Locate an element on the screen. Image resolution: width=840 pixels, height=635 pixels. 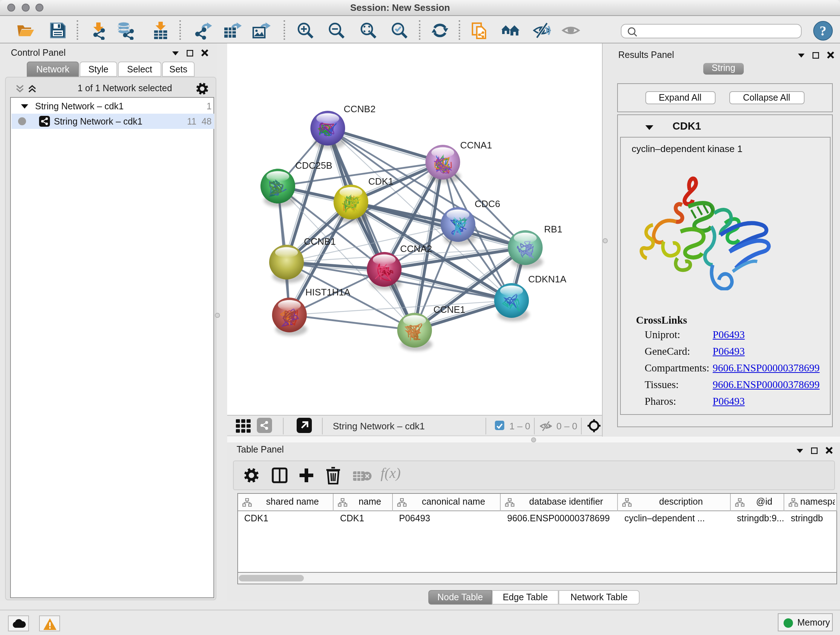
svg-text: CCNE1 is located at coordinates (449, 309).